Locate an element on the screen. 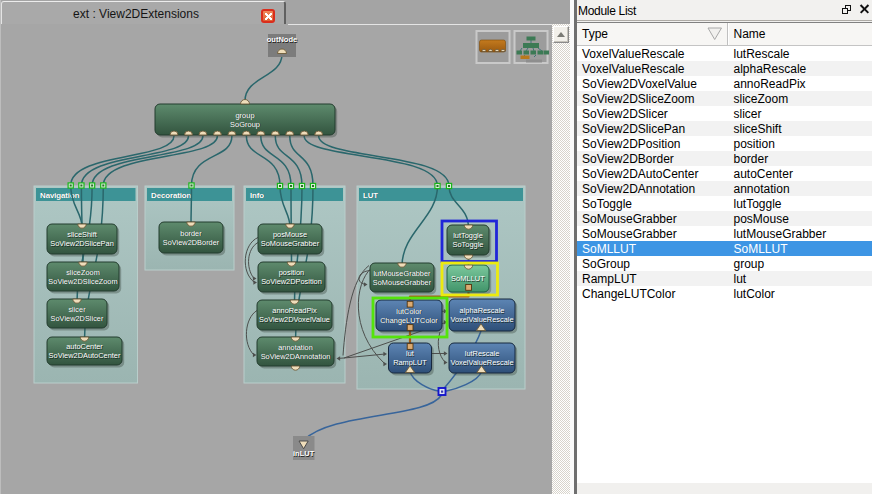  svg-text: SoView2DVoxelValue is located at coordinates (294, 320).